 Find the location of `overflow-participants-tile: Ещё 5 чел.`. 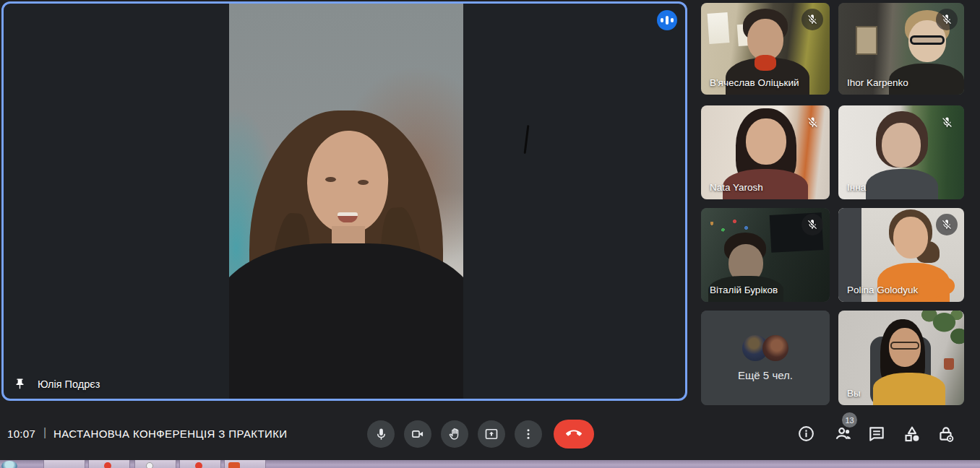

overflow-participants-tile: Ещё 5 чел. is located at coordinates (765, 358).